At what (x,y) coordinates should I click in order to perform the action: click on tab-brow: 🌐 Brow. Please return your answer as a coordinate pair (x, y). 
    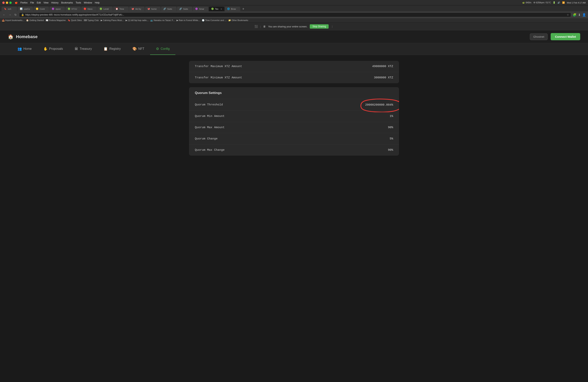
    Looking at the image, I should click on (233, 9).